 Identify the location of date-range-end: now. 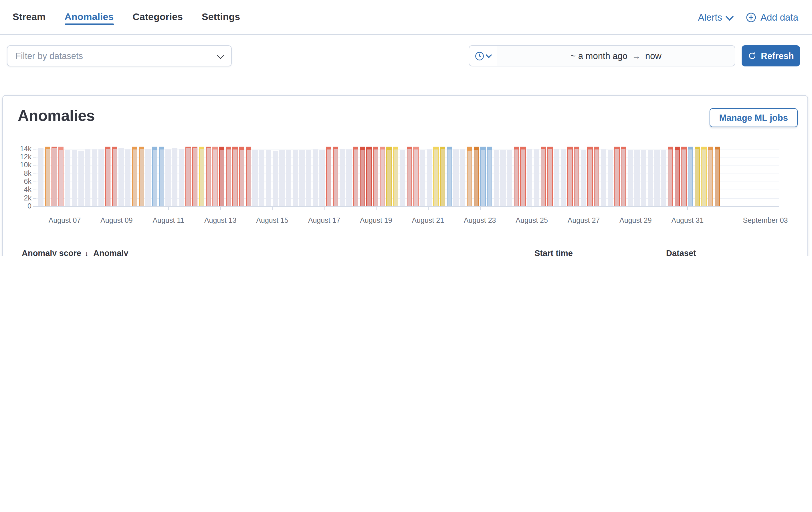
(654, 56).